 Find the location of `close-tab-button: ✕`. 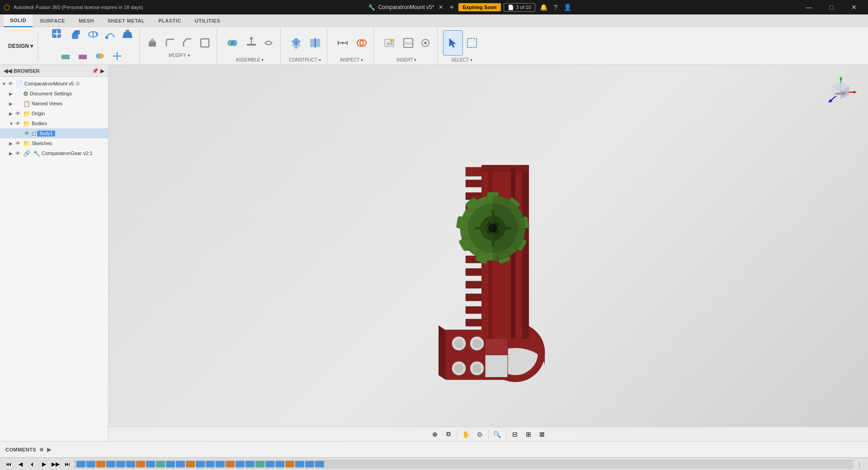

close-tab-button: ✕ is located at coordinates (441, 7).